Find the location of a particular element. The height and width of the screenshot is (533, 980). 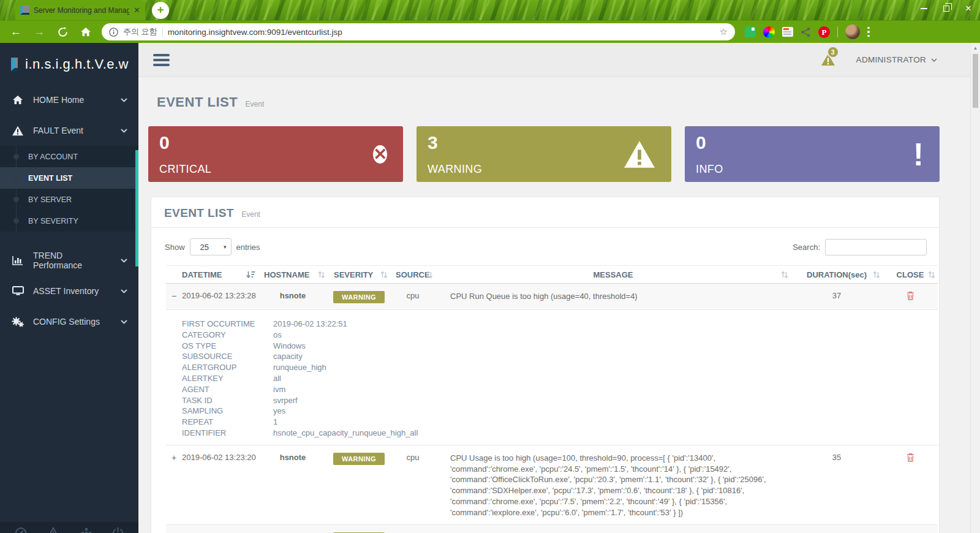

url-text: monitoring.insightvew.com:9091/eventcurl… is located at coordinates (441, 32).